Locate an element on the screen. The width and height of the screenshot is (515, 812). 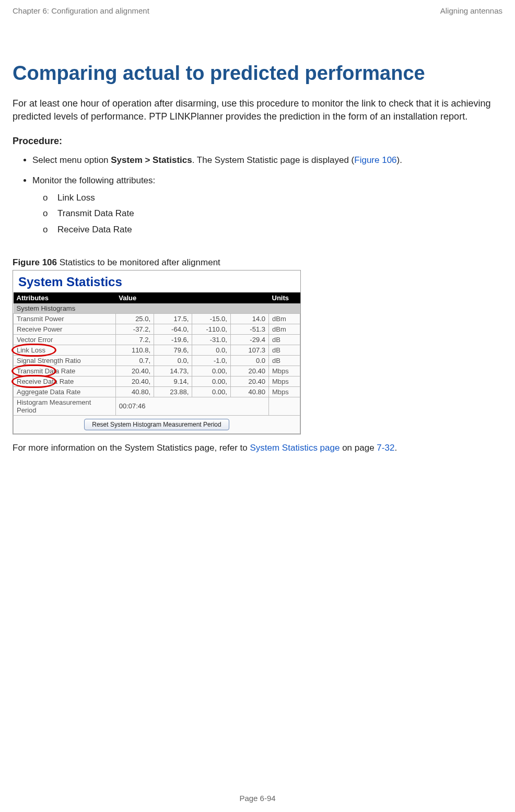
row-val: 7.2, is located at coordinates (135, 339).